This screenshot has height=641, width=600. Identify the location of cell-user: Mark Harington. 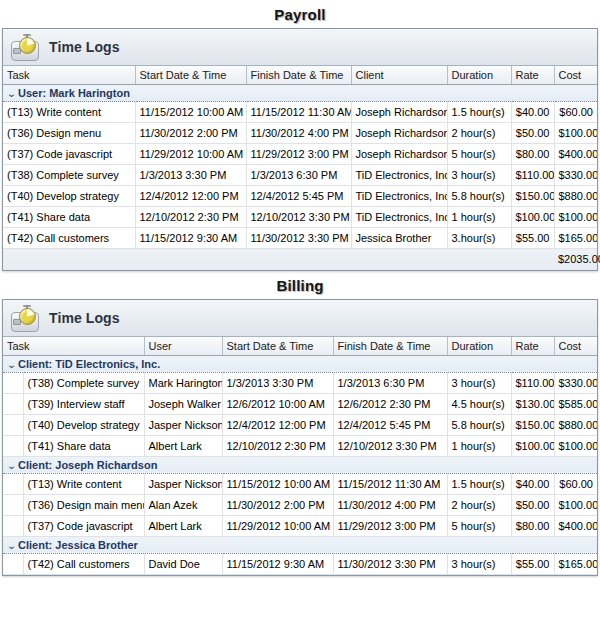
(183, 382).